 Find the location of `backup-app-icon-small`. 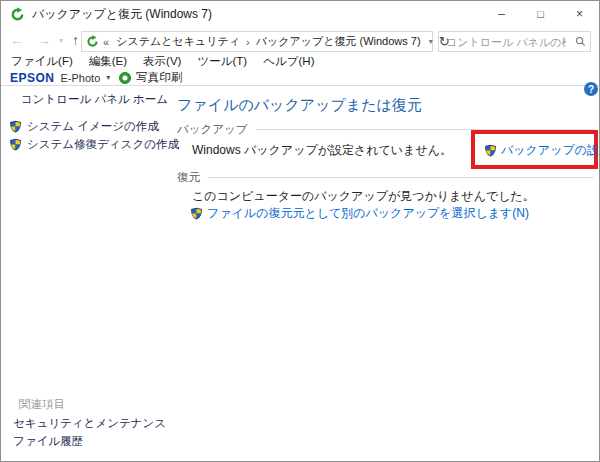

backup-app-icon-small is located at coordinates (92, 42).